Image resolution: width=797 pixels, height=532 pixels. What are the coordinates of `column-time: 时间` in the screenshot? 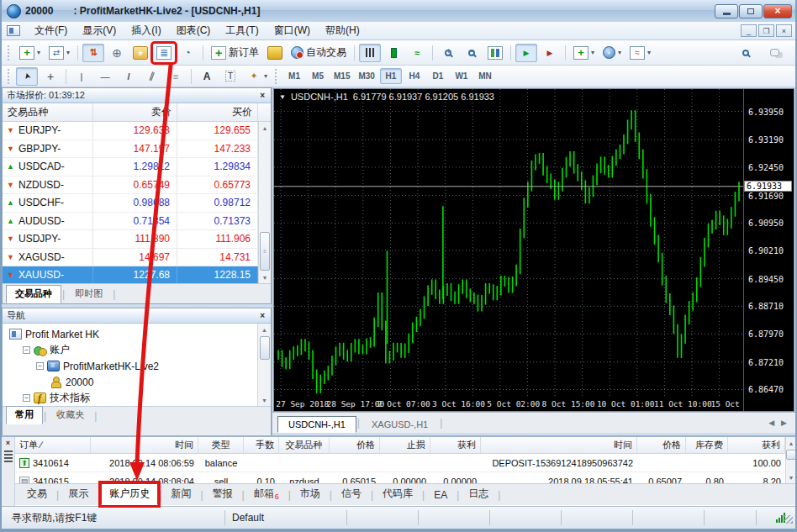 It's located at (145, 445).